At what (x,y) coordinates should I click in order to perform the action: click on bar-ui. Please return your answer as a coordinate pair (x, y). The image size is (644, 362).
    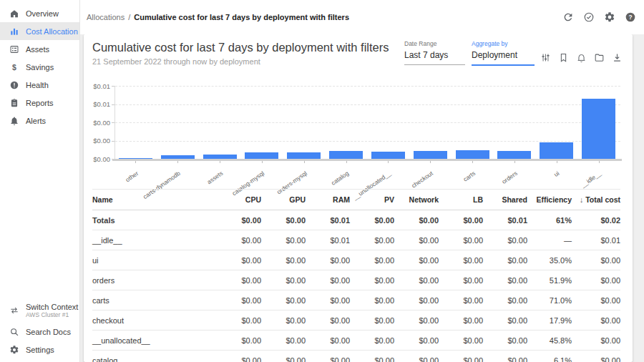
    Looking at the image, I should click on (557, 150).